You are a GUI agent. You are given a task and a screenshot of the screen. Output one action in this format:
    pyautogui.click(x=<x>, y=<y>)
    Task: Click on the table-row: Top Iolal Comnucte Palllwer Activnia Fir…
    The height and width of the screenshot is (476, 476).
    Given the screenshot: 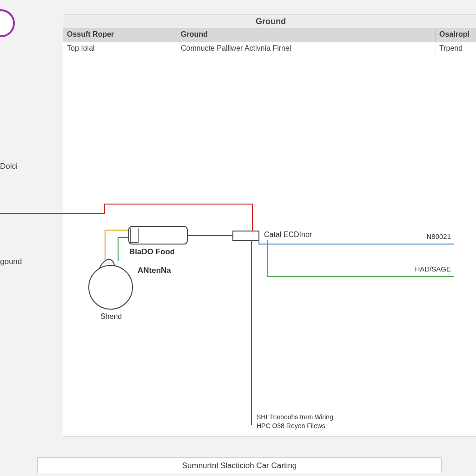 What is the action you would take?
    pyautogui.click(x=270, y=49)
    